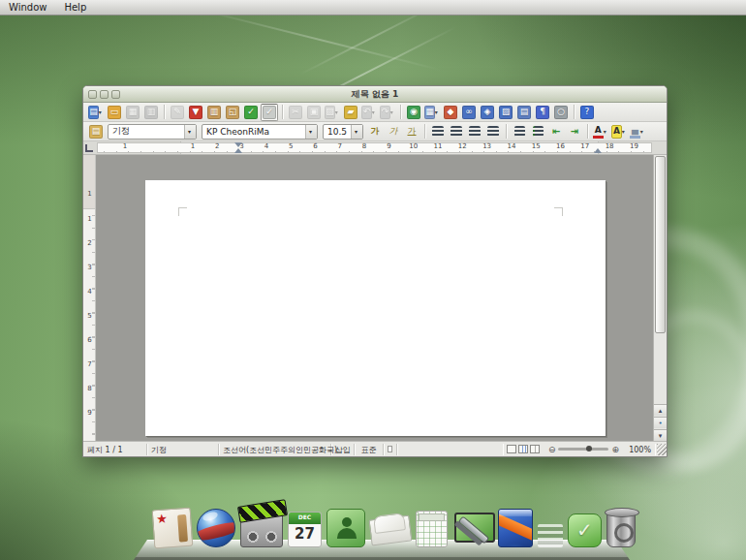 This screenshot has width=746, height=560. Describe the element at coordinates (196, 112) in the screenshot. I see `export-pdf-button: ▼` at that location.